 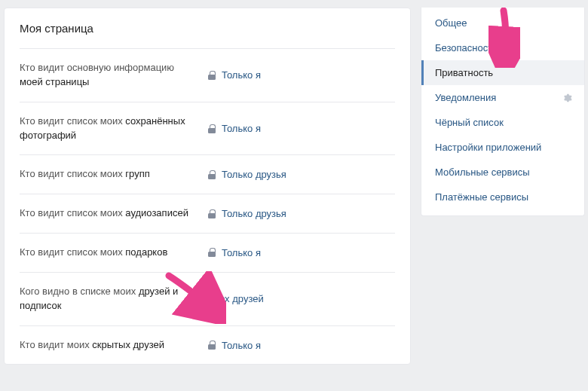 I want to click on page-title: Моя страница, so click(x=207, y=29).